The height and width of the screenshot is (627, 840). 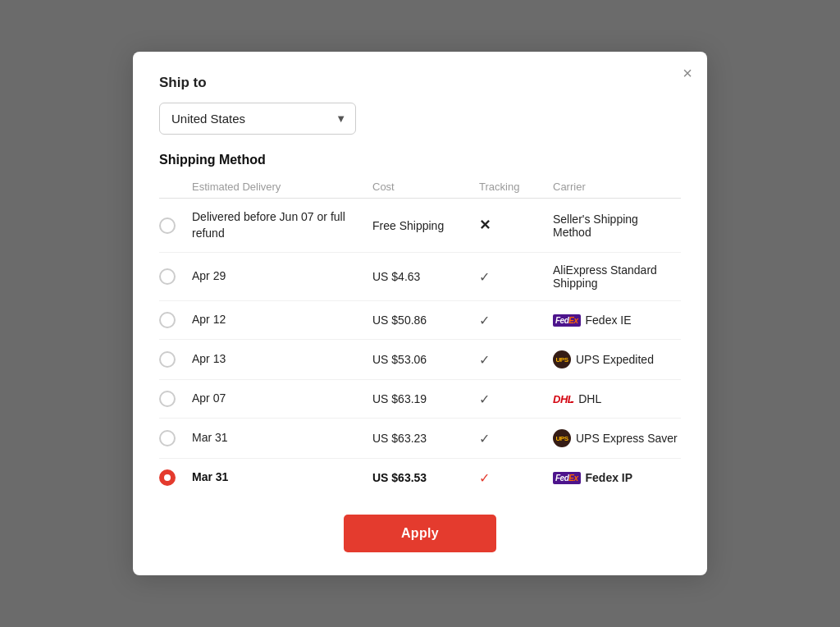 I want to click on ship-to-title: Ship to, so click(x=420, y=83).